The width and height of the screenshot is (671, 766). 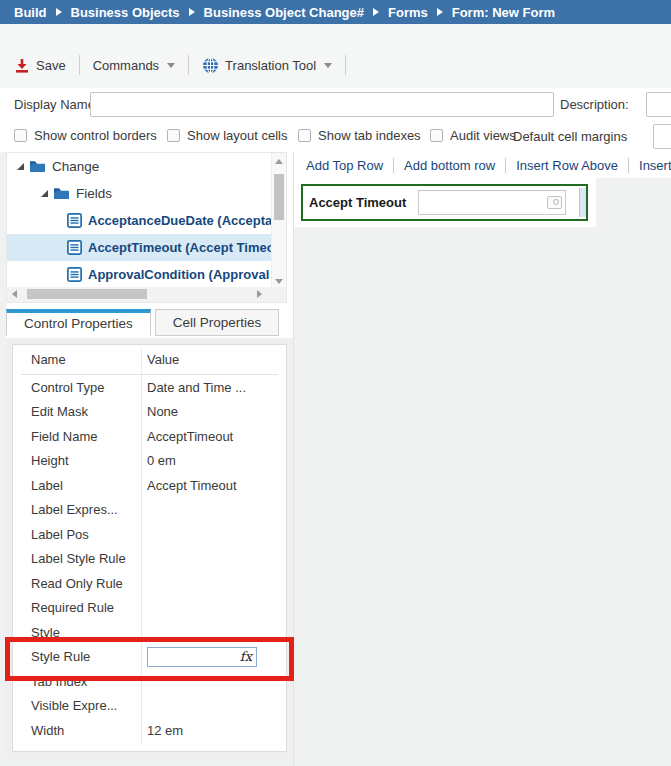 What do you see at coordinates (279, 162) in the screenshot?
I see `scroll-up-icon` at bounding box center [279, 162].